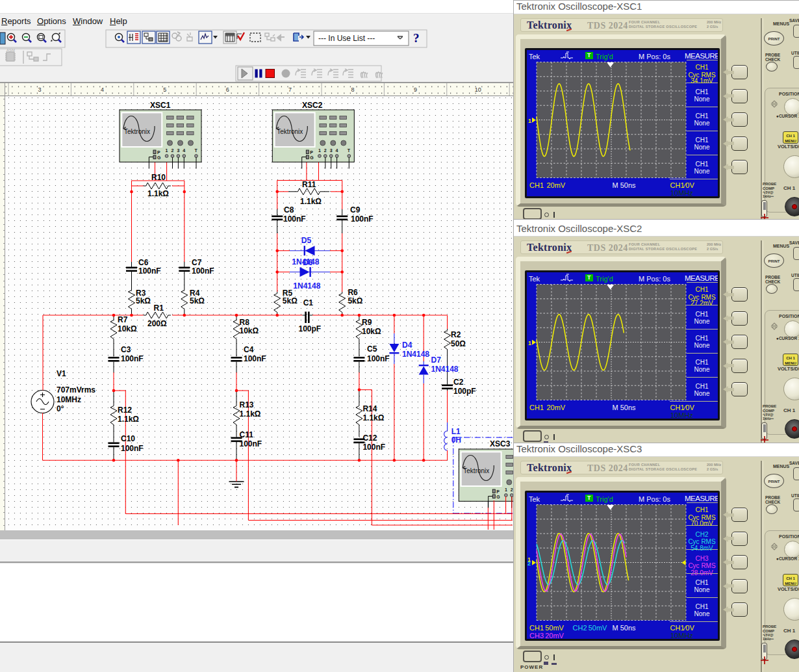  What do you see at coordinates (126, 350) in the screenshot?
I see `svg-text: C3` at bounding box center [126, 350].